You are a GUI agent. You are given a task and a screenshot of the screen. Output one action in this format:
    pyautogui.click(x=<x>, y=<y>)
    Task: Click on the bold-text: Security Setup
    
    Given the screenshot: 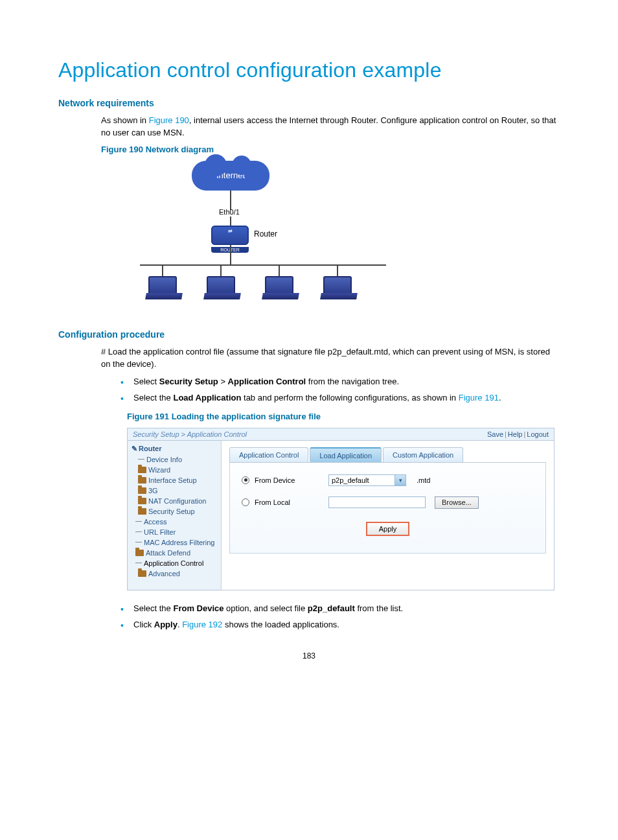 What is the action you would take?
    pyautogui.click(x=189, y=381)
    